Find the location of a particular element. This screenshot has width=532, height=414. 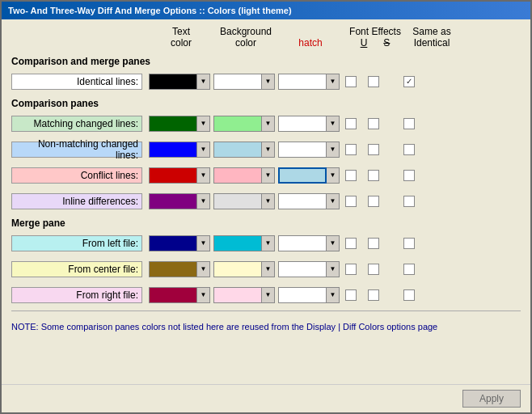

nonmatching-label: Non-matching changed lines: is located at coordinates (77, 150).